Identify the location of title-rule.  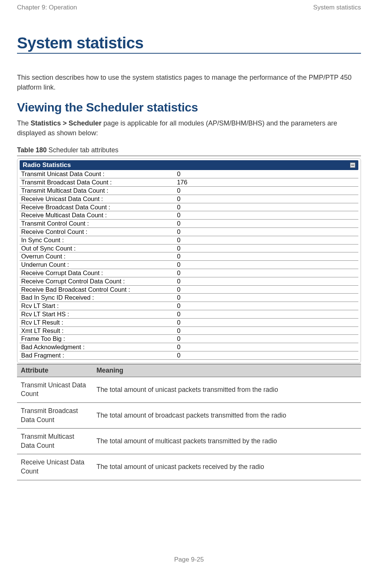
(189, 53).